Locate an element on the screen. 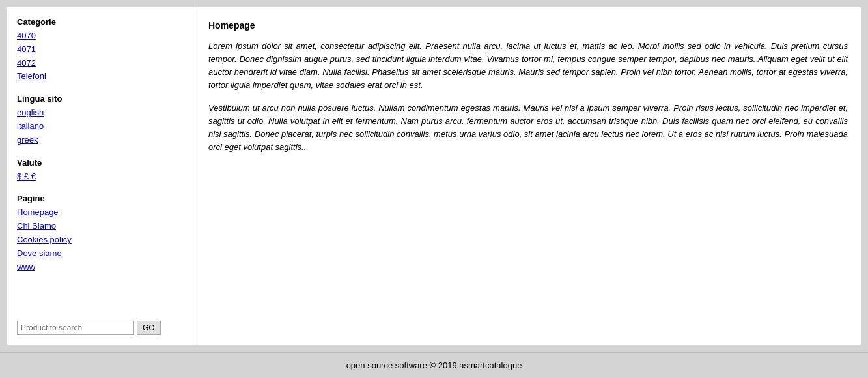 The height and width of the screenshot is (378, 868). valute-title: Valute is located at coordinates (101, 163).